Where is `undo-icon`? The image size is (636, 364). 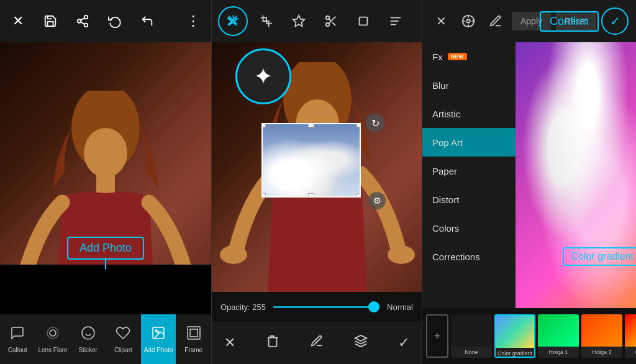
undo-icon is located at coordinates (147, 21).